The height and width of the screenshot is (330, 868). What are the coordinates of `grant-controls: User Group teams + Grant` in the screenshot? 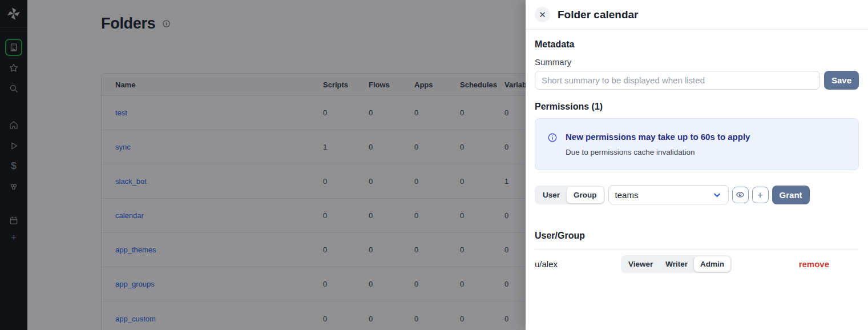 It's located at (697, 195).